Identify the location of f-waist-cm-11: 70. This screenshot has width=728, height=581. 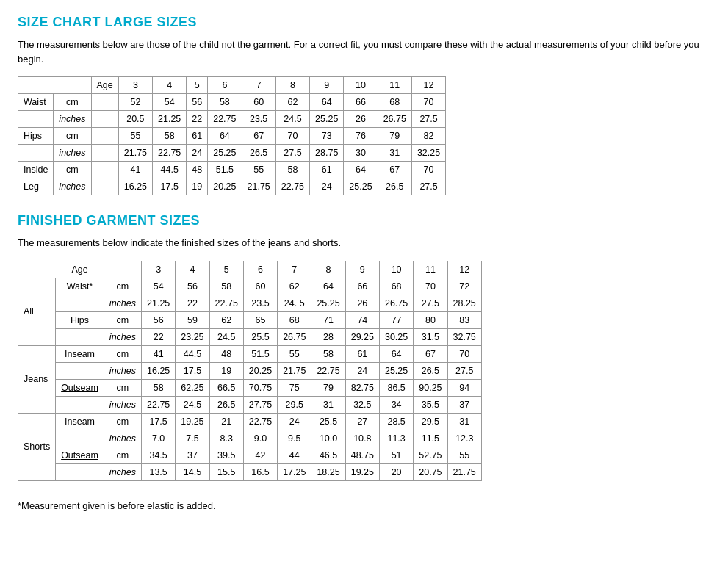
(430, 286).